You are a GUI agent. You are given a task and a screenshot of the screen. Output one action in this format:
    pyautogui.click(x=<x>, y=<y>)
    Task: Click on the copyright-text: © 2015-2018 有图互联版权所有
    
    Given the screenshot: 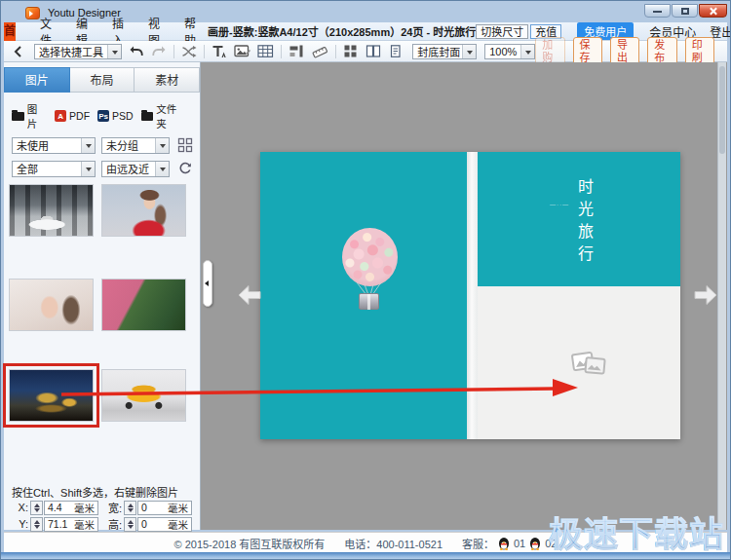 What is the action you would take?
    pyautogui.click(x=250, y=543)
    